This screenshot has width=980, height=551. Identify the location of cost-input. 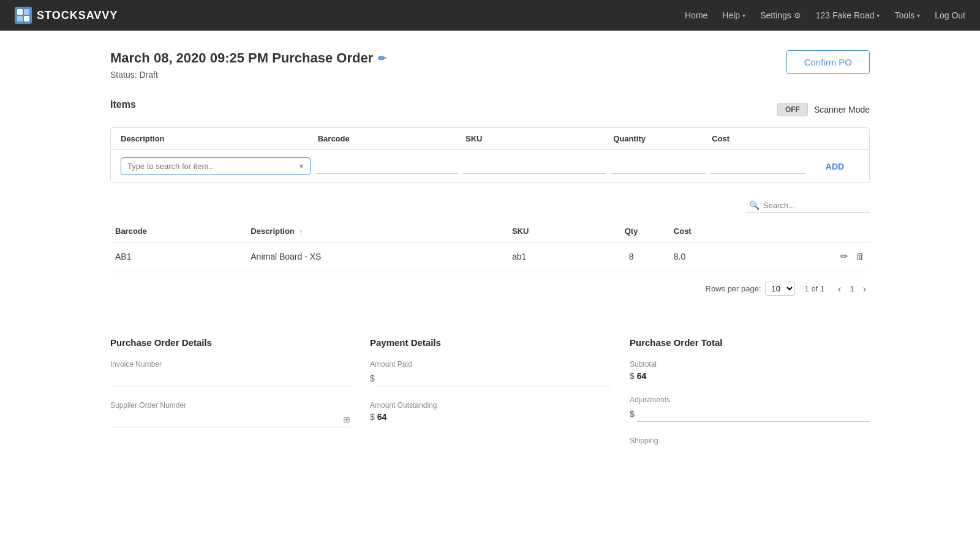
(758, 167).